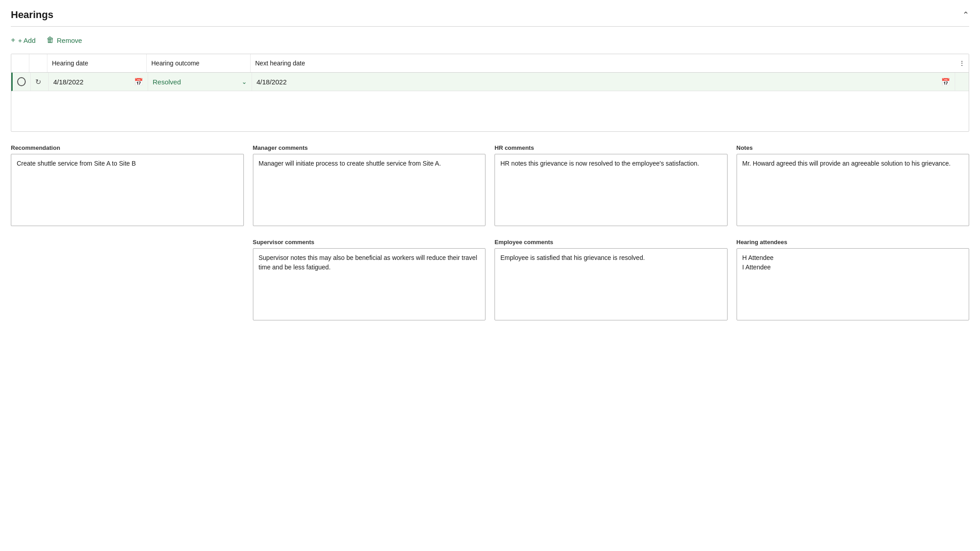 The height and width of the screenshot is (551, 980). Describe the element at coordinates (23, 40) in the screenshot. I see `add-button: + + Add` at that location.